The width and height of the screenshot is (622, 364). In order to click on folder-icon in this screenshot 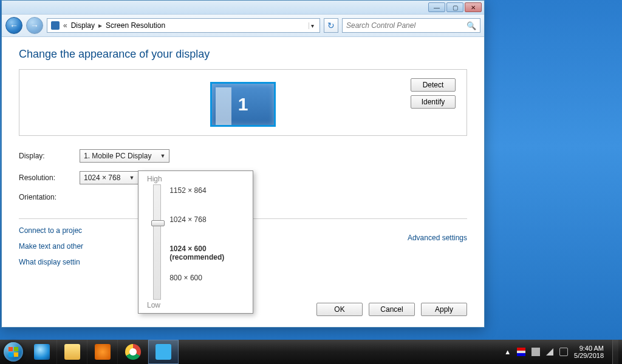, I will do `click(72, 352)`.